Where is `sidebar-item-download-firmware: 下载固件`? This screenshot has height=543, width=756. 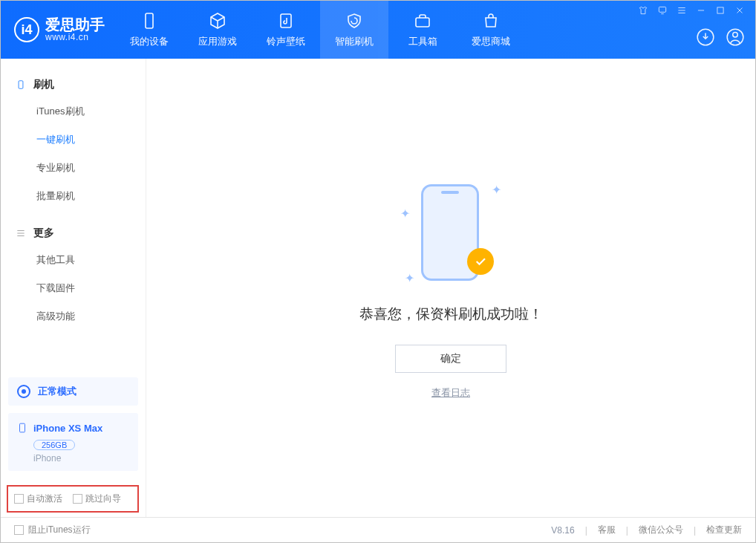
sidebar-item-download-firmware: 下载固件 is located at coordinates (73, 288).